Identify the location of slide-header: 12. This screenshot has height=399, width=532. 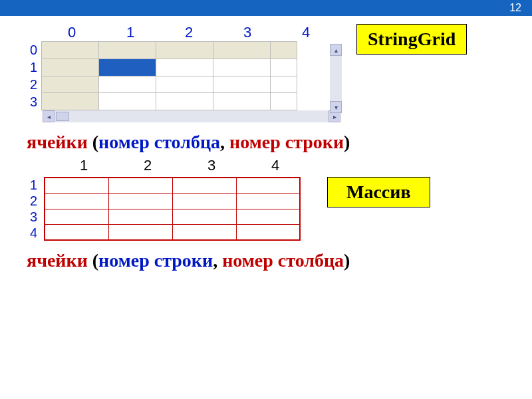
(266, 8).